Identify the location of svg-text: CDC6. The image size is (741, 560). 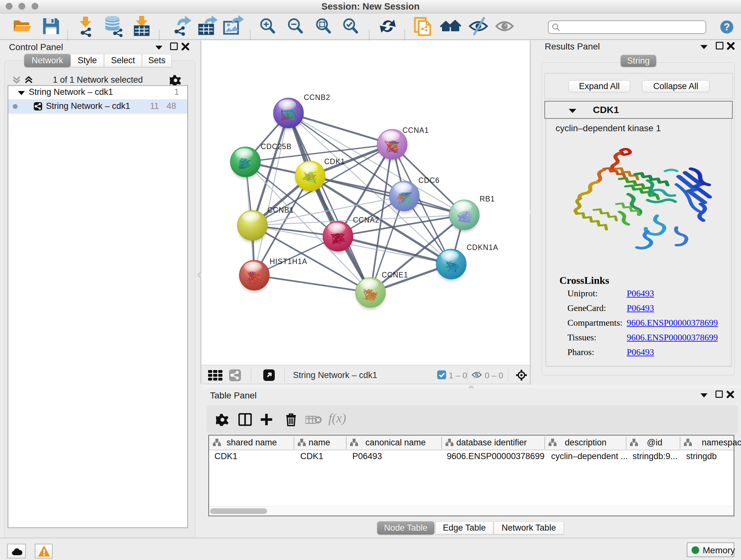
(429, 180).